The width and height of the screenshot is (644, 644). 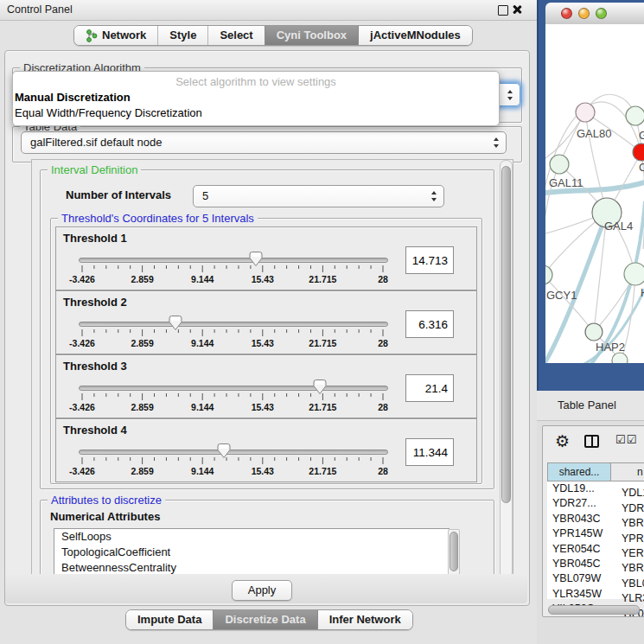 What do you see at coordinates (183, 35) in the screenshot?
I see `tab-label: Style` at bounding box center [183, 35].